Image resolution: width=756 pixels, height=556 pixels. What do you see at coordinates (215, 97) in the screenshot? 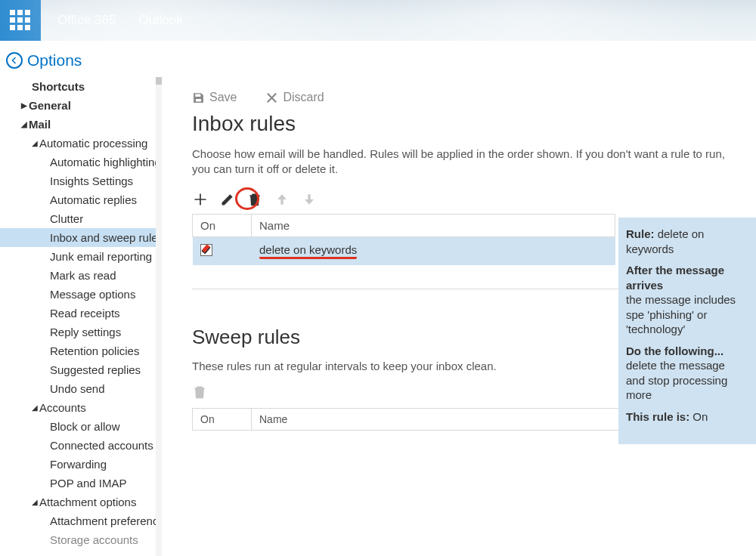
I see `save-button: Save` at bounding box center [215, 97].